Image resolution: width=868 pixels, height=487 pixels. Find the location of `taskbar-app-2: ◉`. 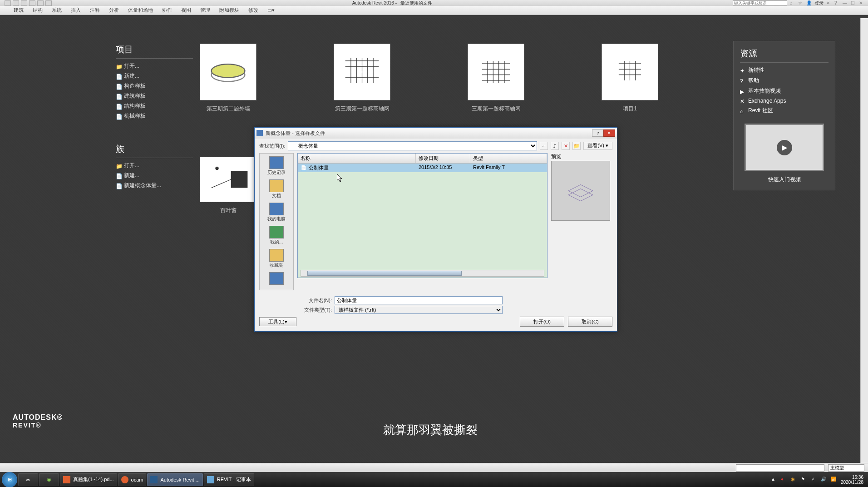

taskbar-app-2: ◉ is located at coordinates (49, 480).